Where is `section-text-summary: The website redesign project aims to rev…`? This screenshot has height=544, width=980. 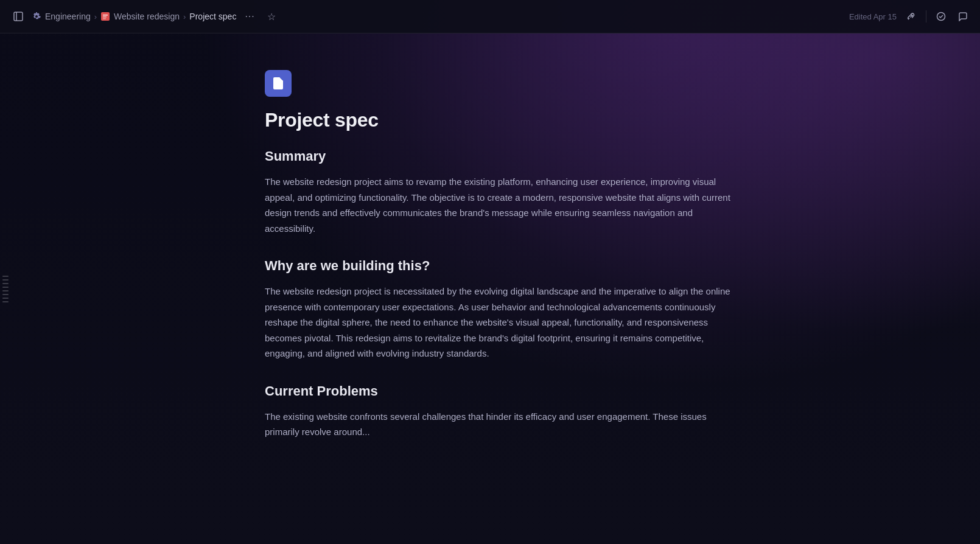
section-text-summary: The website redesign project aims to rev… is located at coordinates (502, 205).